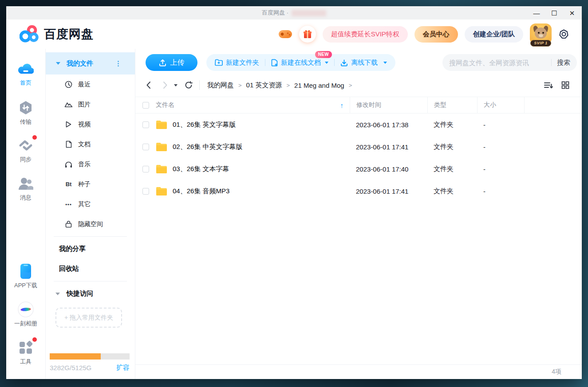  I want to click on baidu-netdisk-logo: 百度网盘, so click(57, 34).